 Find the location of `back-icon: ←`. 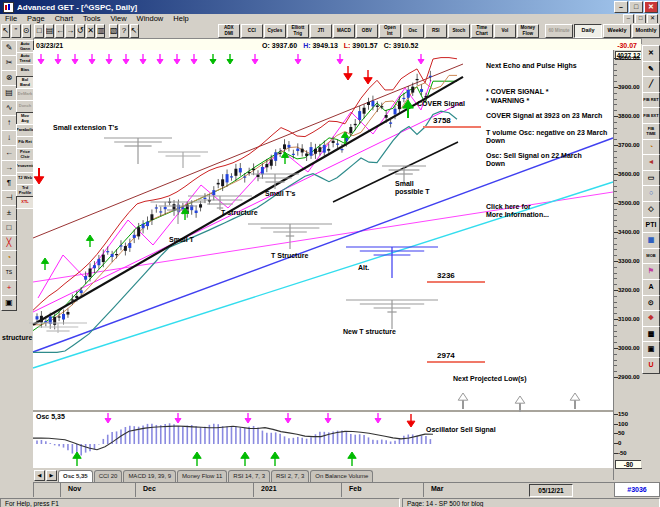

back-icon: ← is located at coordinates (60, 31).